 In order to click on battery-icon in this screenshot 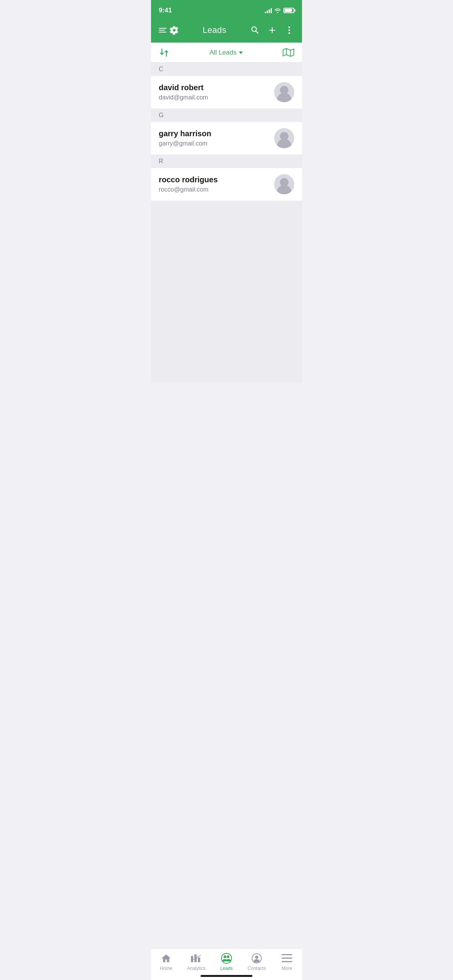, I will do `click(289, 10)`.